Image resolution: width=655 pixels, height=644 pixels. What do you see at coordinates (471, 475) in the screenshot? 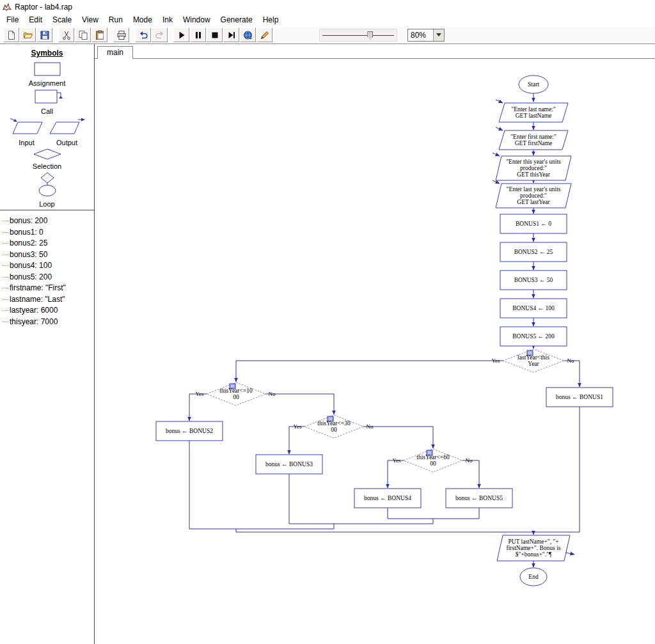
I see `flow-edge` at bounding box center [471, 475].